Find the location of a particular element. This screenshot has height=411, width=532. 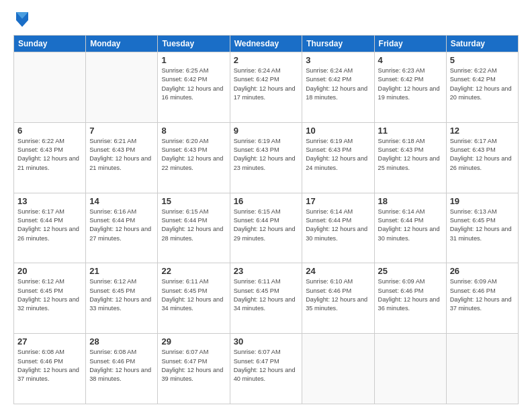

day-info: Sunrise: 6:17 AM Sunset: 6:43 PM Dayligh… is located at coordinates (482, 154).